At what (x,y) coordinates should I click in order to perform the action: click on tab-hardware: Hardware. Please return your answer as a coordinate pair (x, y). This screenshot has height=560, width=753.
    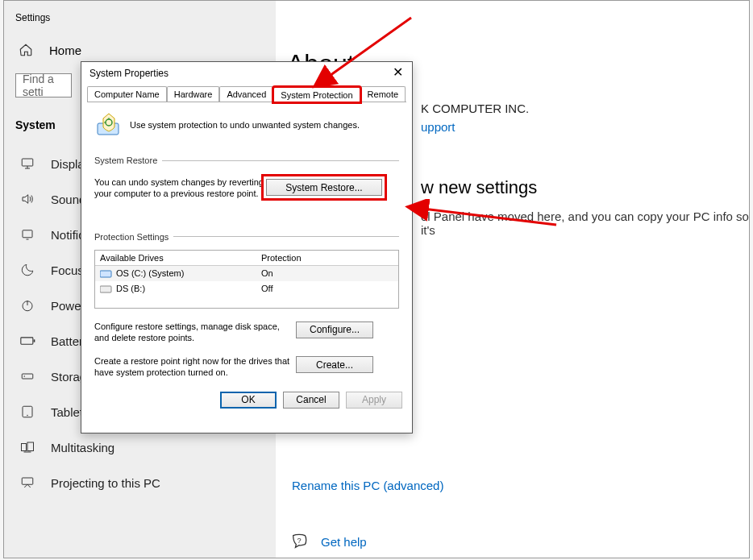
    Looking at the image, I should click on (193, 93).